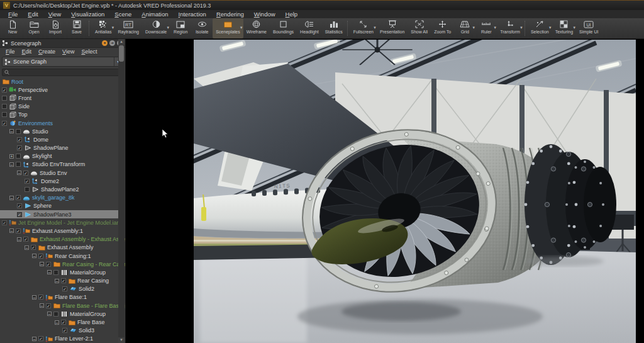 The image size is (644, 343). Describe the element at coordinates (121, 340) in the screenshot. I see `scroll-down-icon: ▼` at that location.